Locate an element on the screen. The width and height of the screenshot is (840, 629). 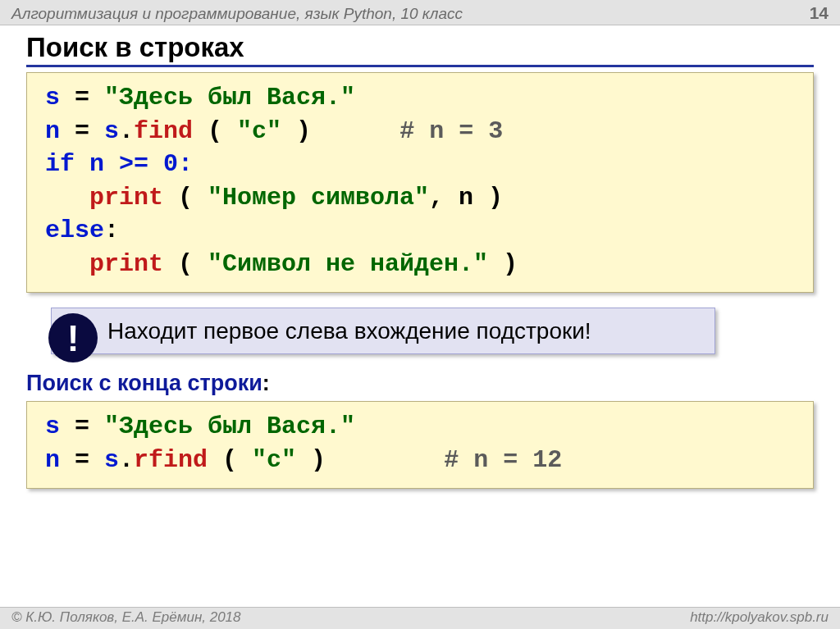
header-bar: Алгоритмизация и программирование, язык … is located at coordinates (420, 13).